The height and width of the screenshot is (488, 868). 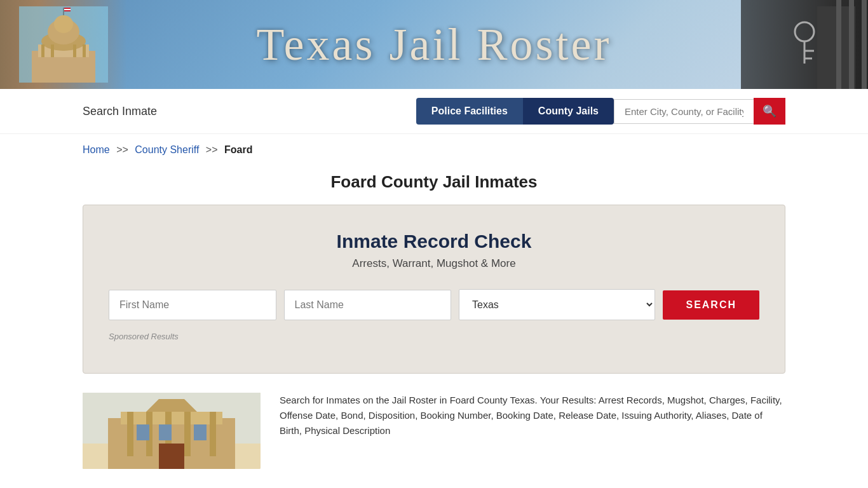 I want to click on county-jails-button: County Jails, so click(x=568, y=111).